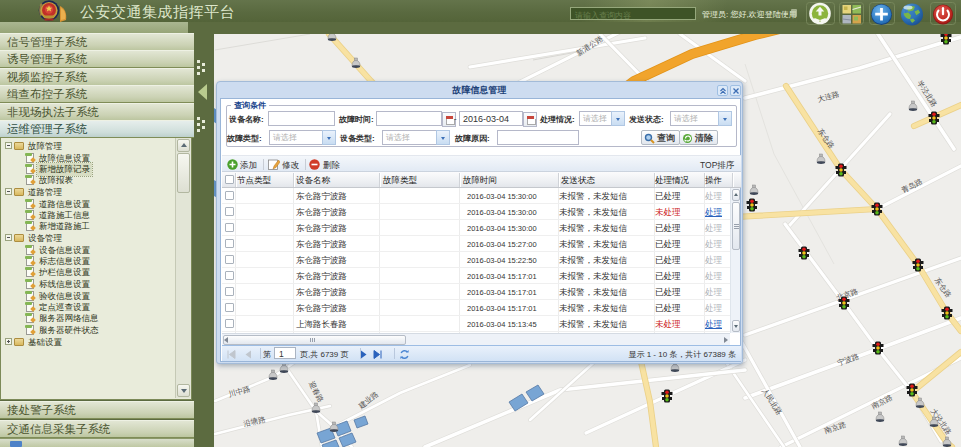  What do you see at coordinates (772, 402) in the screenshot?
I see `svg-text: 人民北路` at bounding box center [772, 402].